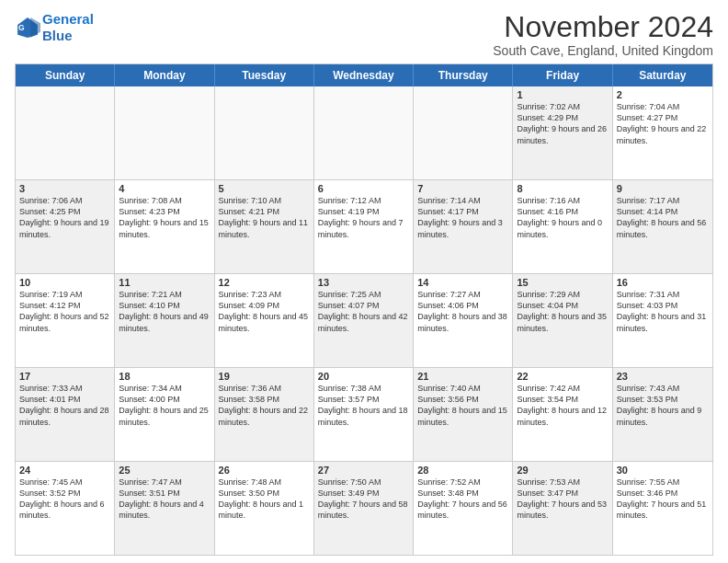 The image size is (728, 563). Describe the element at coordinates (65, 75) in the screenshot. I see `cal-header-sunday: Sunday` at that location.